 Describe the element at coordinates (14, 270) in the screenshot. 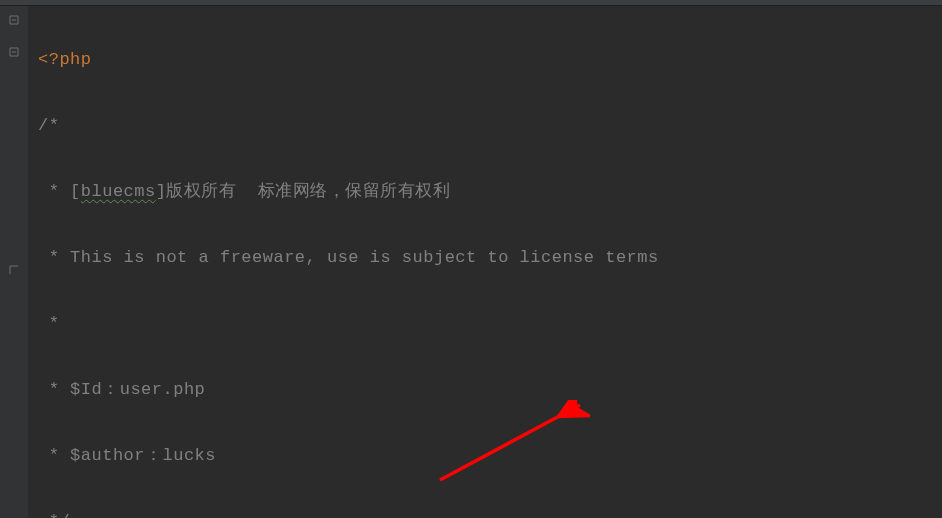

I see `fold-close-icon` at that location.